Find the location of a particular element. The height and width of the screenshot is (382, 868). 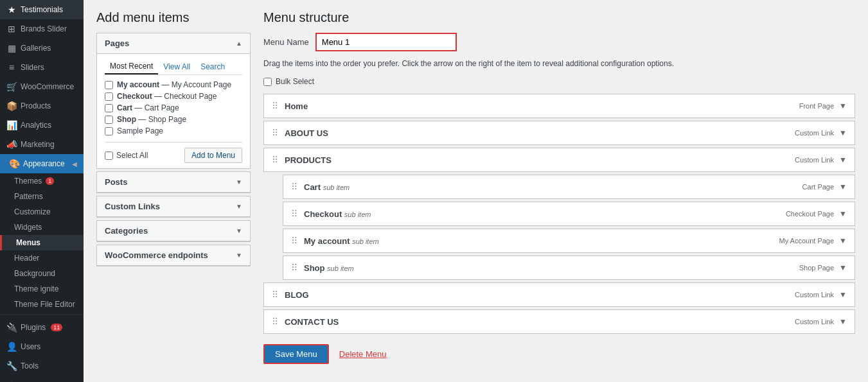

delete-menu-button: Delete Menu is located at coordinates (363, 354).